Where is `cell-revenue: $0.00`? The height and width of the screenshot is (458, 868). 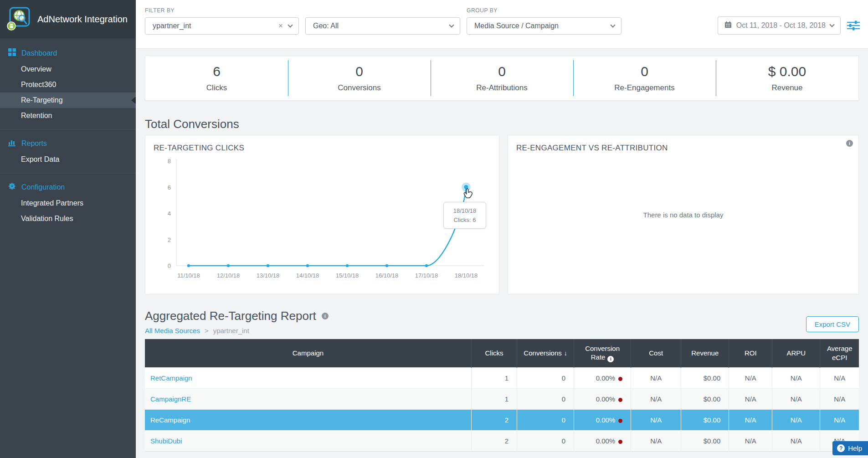 cell-revenue: $0.00 is located at coordinates (705, 399).